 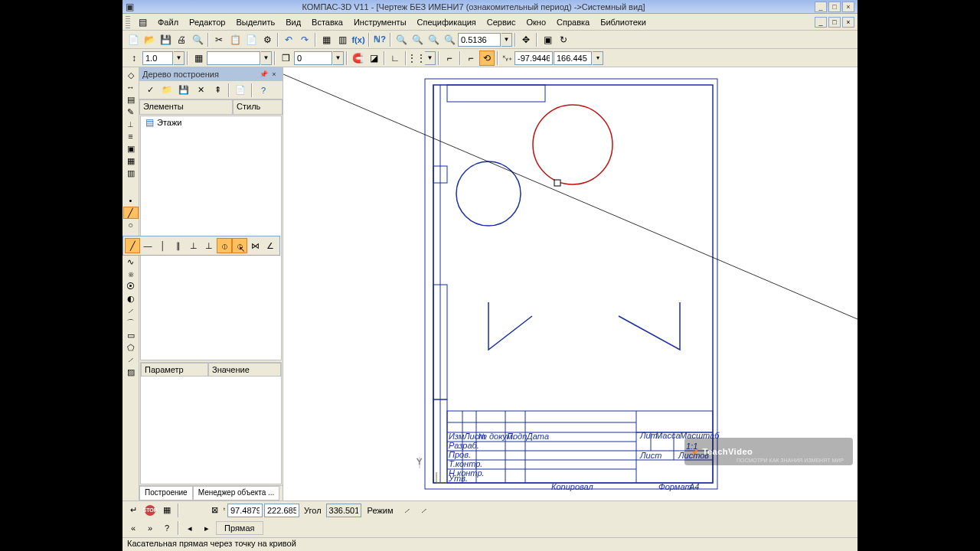 What do you see at coordinates (224, 246) in the screenshot?
I see `tangent-point-icon: ⦶` at bounding box center [224, 246].